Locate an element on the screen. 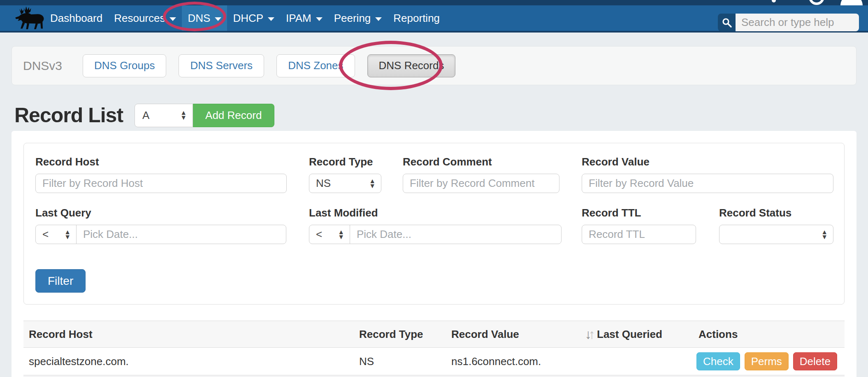 The width and height of the screenshot is (868, 377). record-type-label: Record Type is located at coordinates (345, 162).